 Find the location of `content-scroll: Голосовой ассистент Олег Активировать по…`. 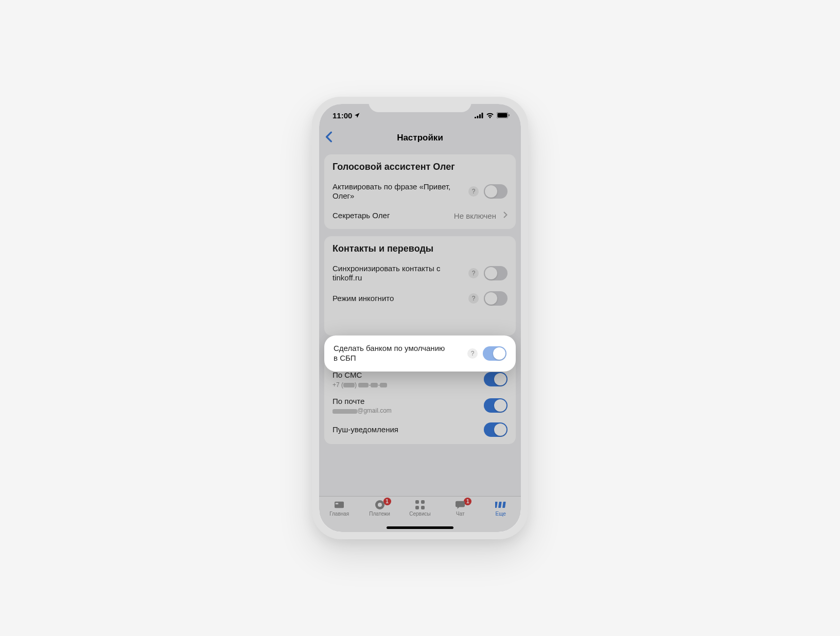

content-scroll: Голосовой ассистент Олег Активировать по… is located at coordinates (420, 323).